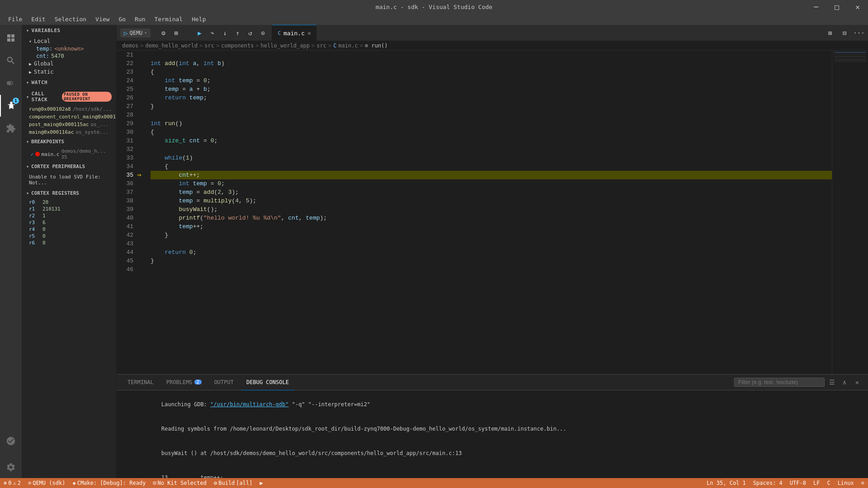 The width and height of the screenshot is (868, 488). Describe the element at coordinates (69, 112) in the screenshot. I see `call-stack-section: ▾ CALL STACK PAUSED ON BREAKPOINT run@0x…` at that location.